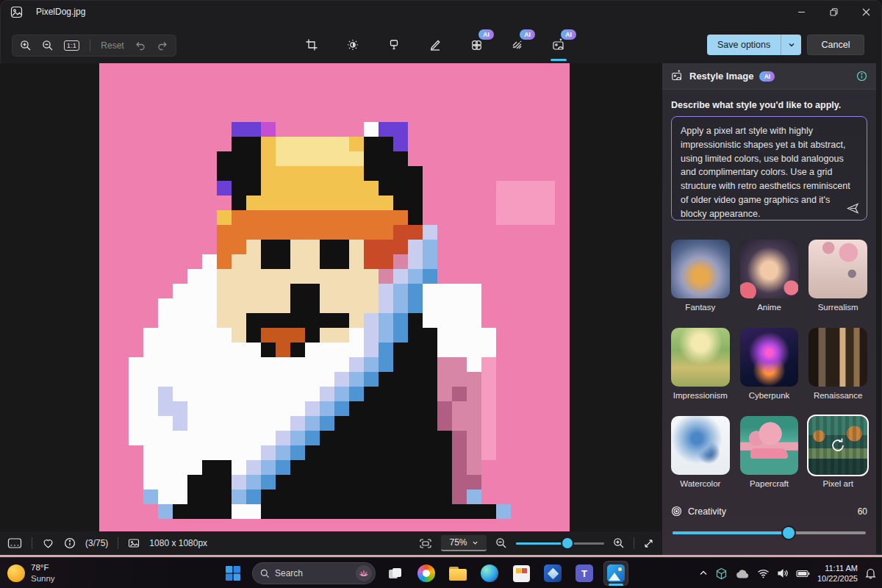 The width and height of the screenshot is (882, 588). Describe the element at coordinates (769, 533) in the screenshot. I see `creativity-slider` at that location.